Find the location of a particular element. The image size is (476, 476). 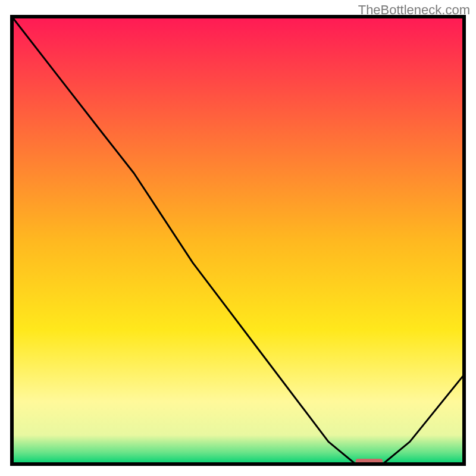

watermark-text: TheBottleneck.com is located at coordinates (414, 10).